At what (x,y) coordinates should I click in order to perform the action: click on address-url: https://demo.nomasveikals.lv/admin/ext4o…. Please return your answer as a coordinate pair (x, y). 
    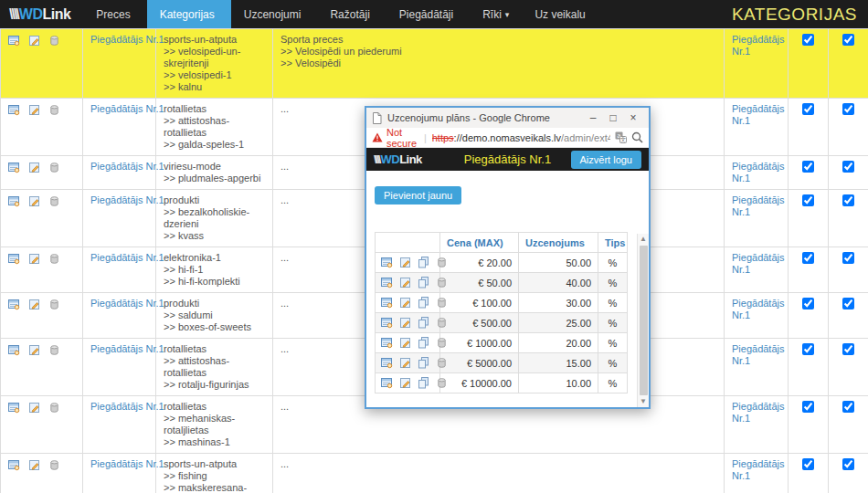
    Looking at the image, I should click on (521, 138).